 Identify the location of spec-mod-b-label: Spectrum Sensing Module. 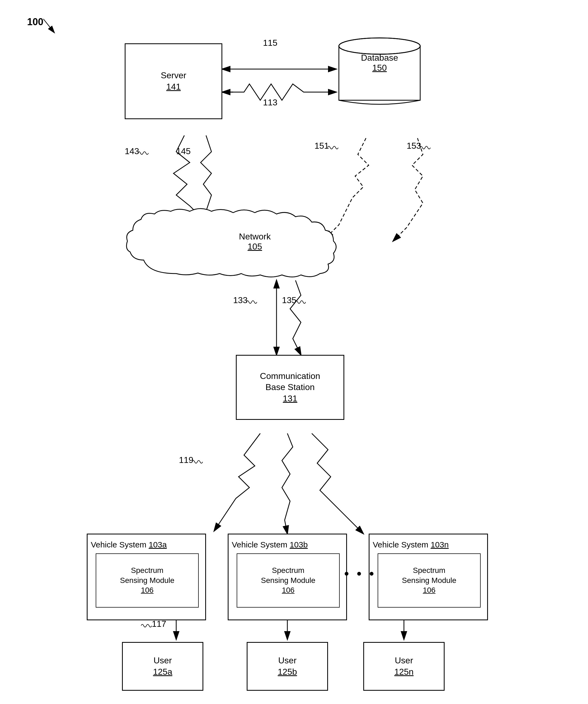
(288, 575).